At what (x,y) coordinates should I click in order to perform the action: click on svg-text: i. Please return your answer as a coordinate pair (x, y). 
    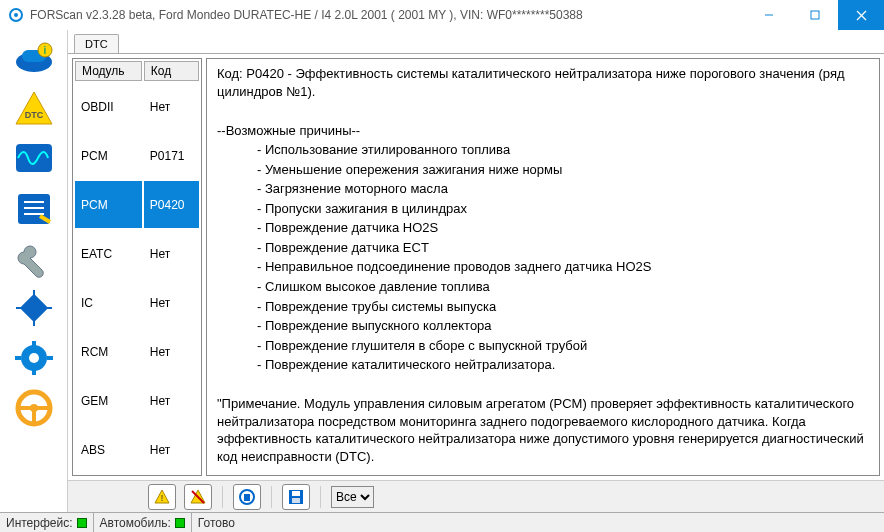
    Looking at the image, I should click on (44, 50).